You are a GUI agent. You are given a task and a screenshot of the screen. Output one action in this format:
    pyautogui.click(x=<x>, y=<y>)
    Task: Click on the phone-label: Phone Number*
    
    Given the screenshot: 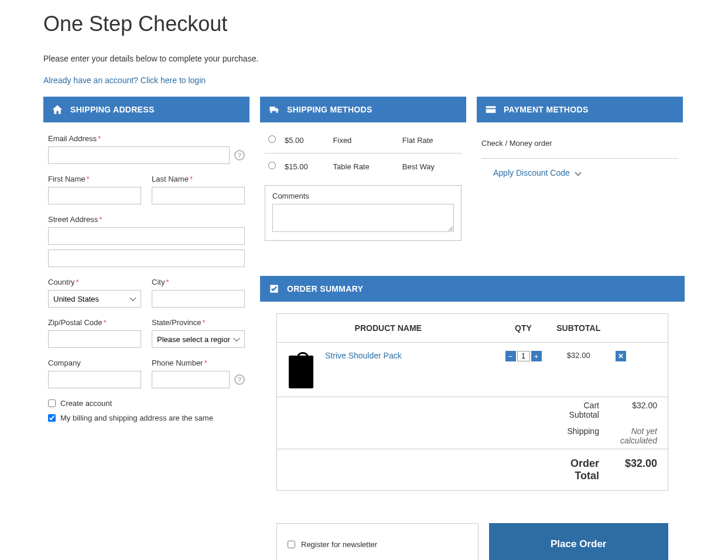 What is the action you would take?
    pyautogui.click(x=198, y=363)
    